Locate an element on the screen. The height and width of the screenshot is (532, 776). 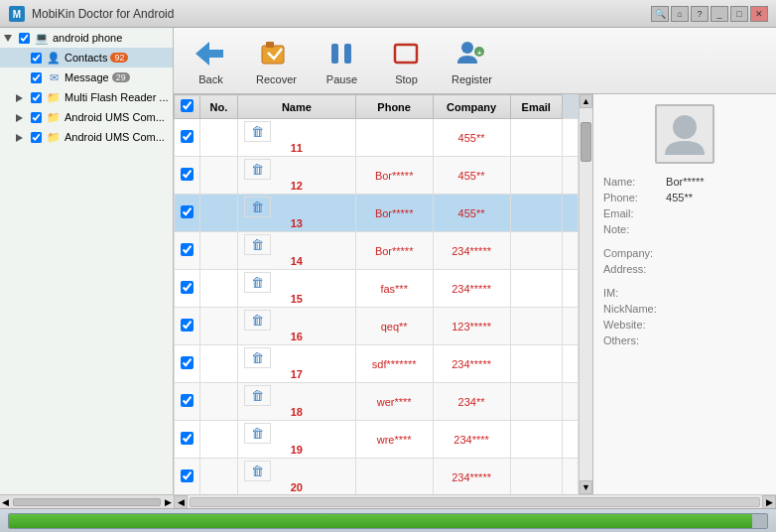
table-row: 🗑13Bor*****455** is located at coordinates (377, 213).